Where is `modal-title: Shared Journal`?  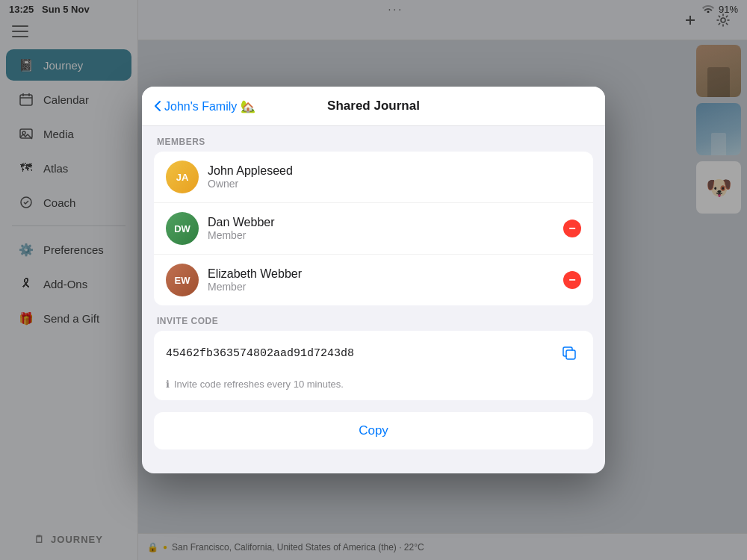 modal-title: Shared Journal is located at coordinates (374, 106).